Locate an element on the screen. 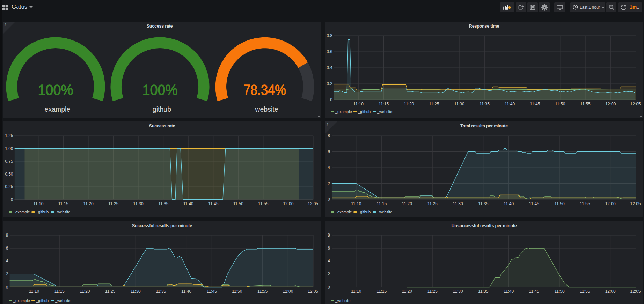 This screenshot has width=644, height=304. svg-text: 1.00 is located at coordinates (9, 149).